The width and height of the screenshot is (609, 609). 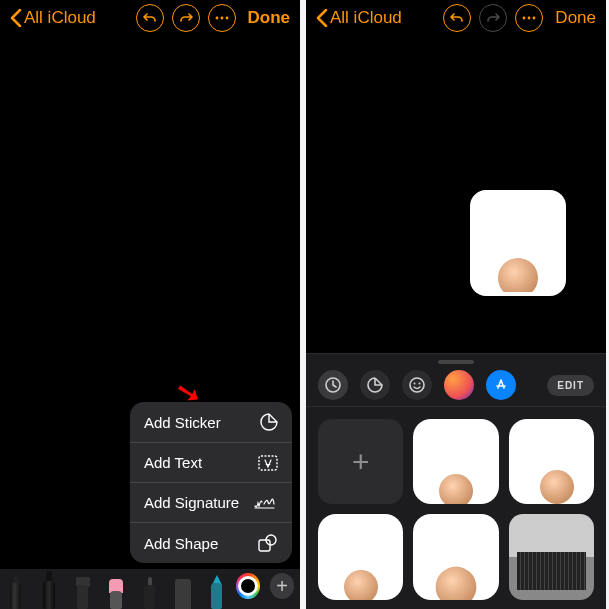 What do you see at coordinates (192, 502) in the screenshot?
I see `menu-label: Add Signature` at bounding box center [192, 502].